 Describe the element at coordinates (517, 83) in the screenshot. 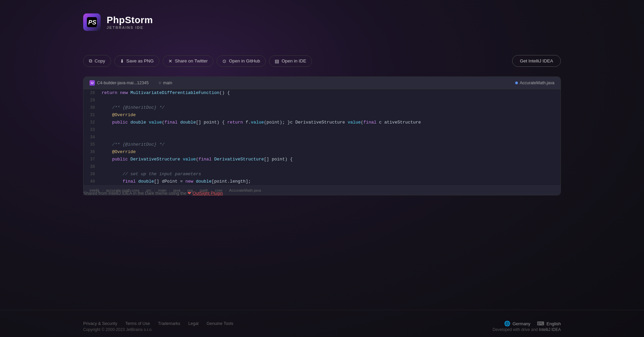

I see `file-dot-icon` at that location.